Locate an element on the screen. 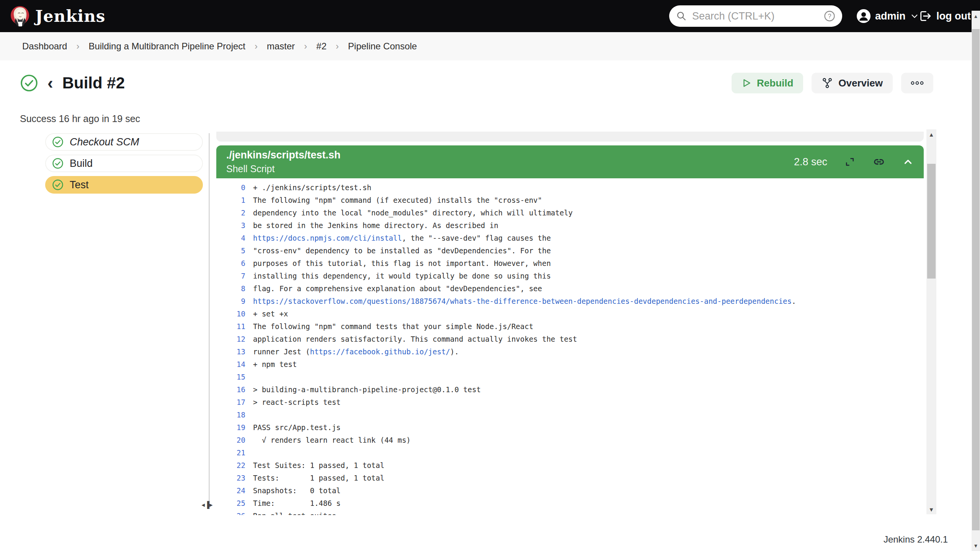 The image size is (980, 551). line-number: 13 is located at coordinates (231, 352).